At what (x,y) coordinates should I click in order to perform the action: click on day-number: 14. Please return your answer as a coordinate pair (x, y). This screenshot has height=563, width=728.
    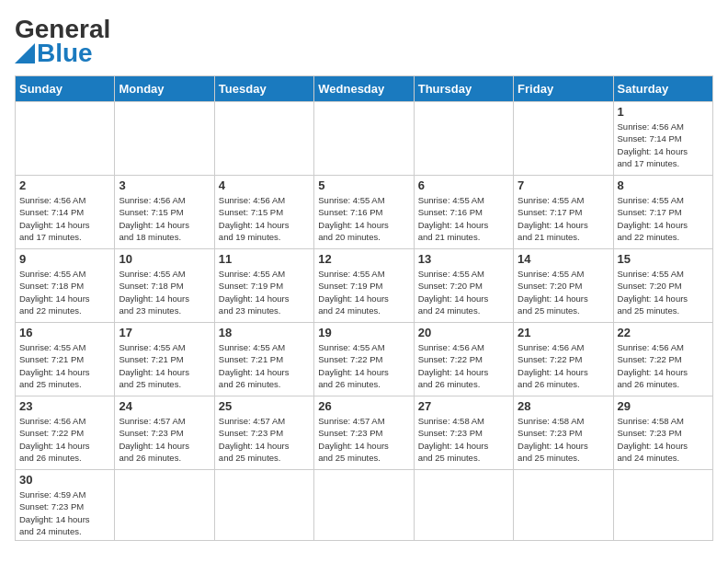
    Looking at the image, I should click on (563, 259).